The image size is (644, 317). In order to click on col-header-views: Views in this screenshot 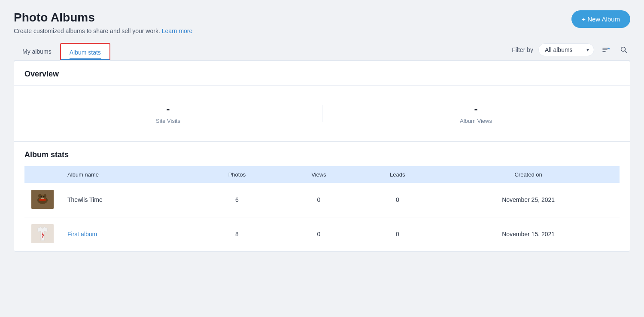, I will do `click(319, 174)`.